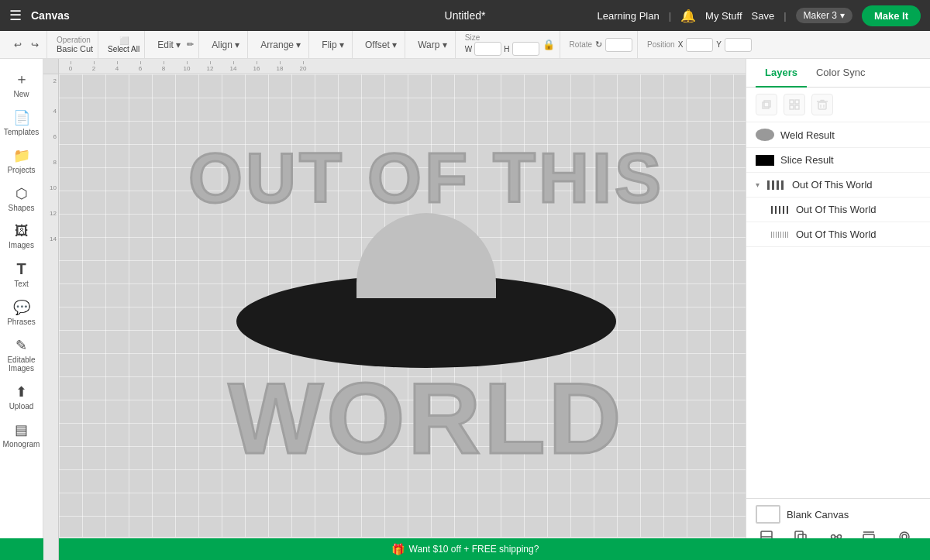 The width and height of the screenshot is (930, 560). Describe the element at coordinates (618, 45) in the screenshot. I see `rotate-input` at that location.